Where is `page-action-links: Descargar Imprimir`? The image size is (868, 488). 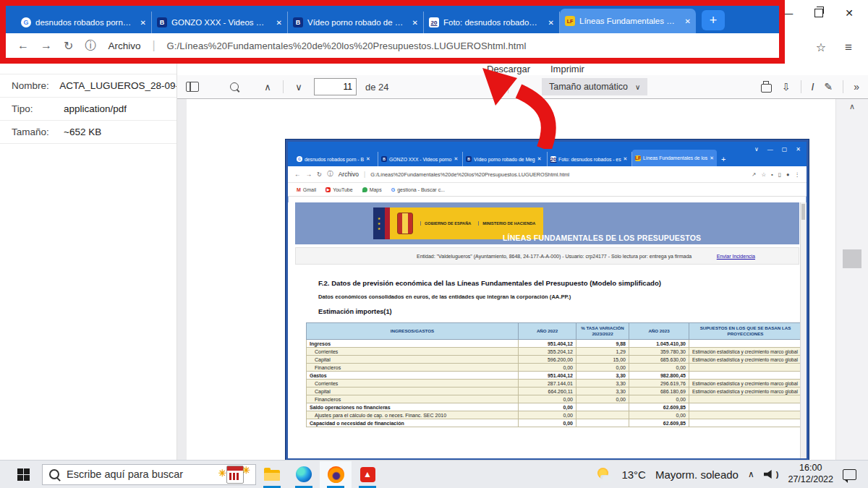
page-action-links: Descargar Imprimir is located at coordinates (535, 69).